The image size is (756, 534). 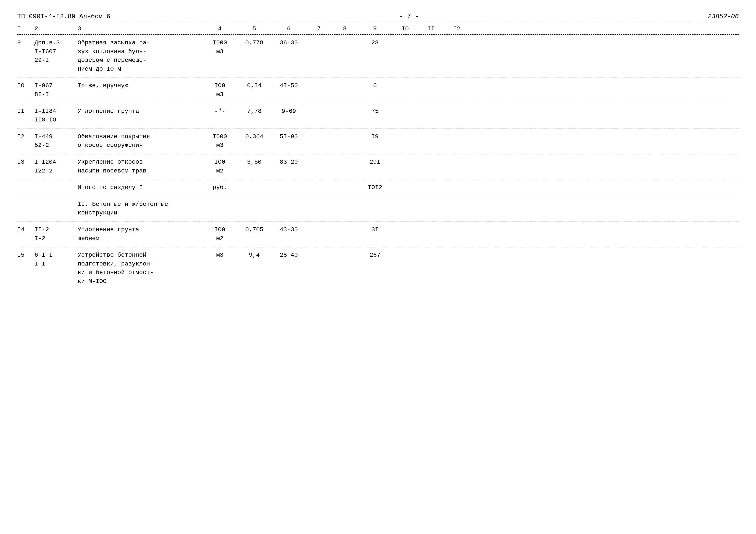 What do you see at coordinates (220, 29) in the screenshot?
I see `col-header-4: 4` at bounding box center [220, 29].